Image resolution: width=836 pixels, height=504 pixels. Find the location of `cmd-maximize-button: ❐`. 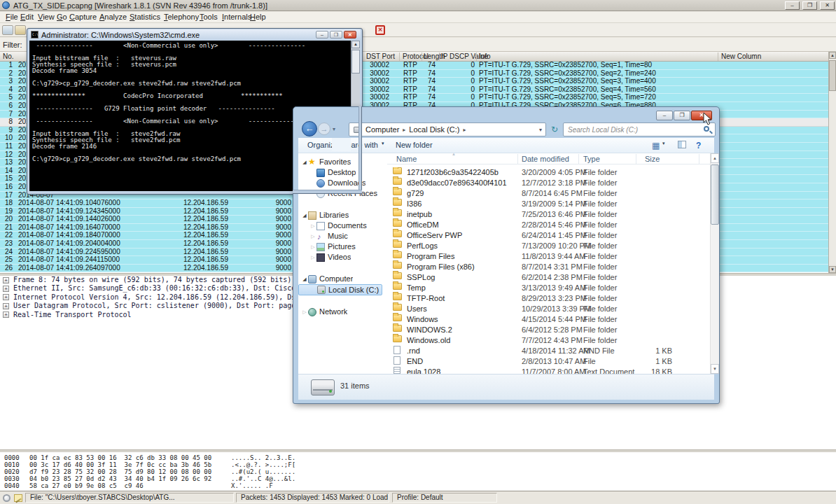

cmd-maximize-button: ❐ is located at coordinates (336, 35).